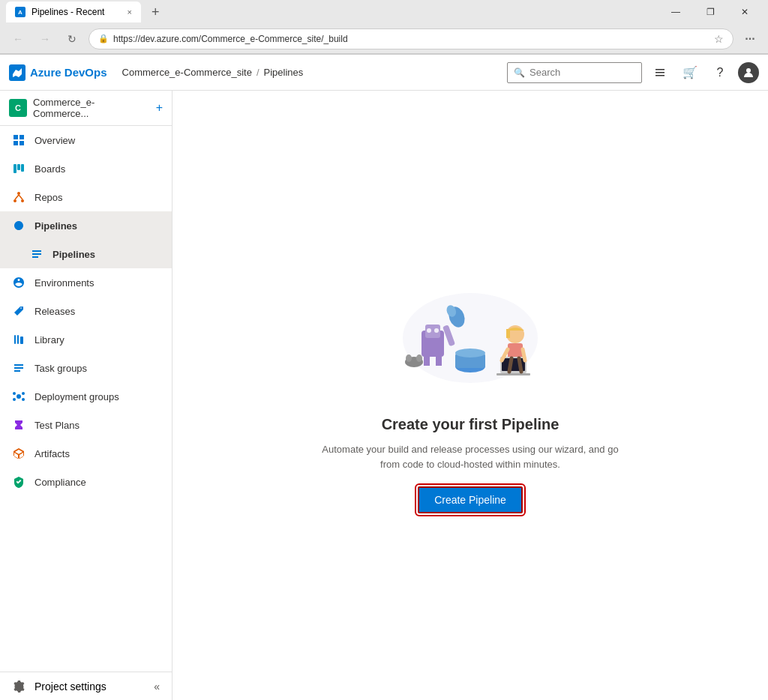 Image resolution: width=768 pixels, height=700 pixels. What do you see at coordinates (750, 39) in the screenshot?
I see `browser-menu-button: ···` at bounding box center [750, 39].